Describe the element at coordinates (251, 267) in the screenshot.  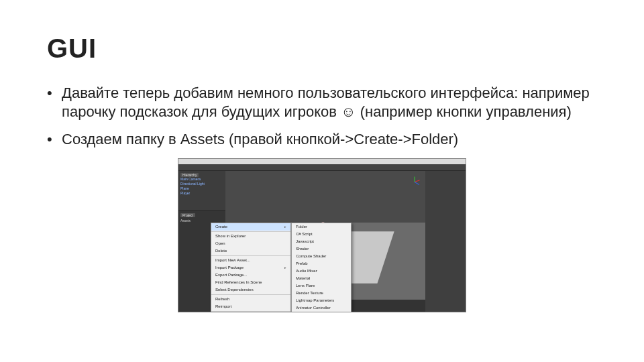
I see `context-menu: Create Show in Explorer Open Delete Impo…` at that location.